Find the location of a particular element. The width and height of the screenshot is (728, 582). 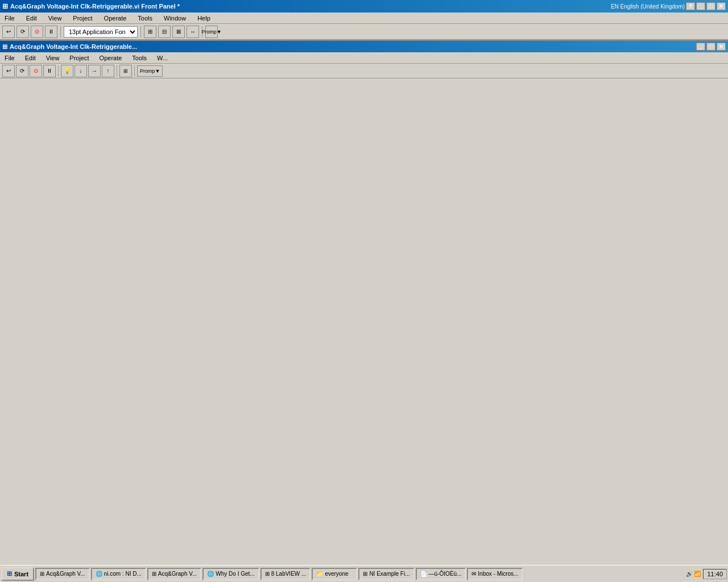

bd-window-title: Acq&Graph Voltage-Int Clk-Retriggerable.… is located at coordinates (73, 47).